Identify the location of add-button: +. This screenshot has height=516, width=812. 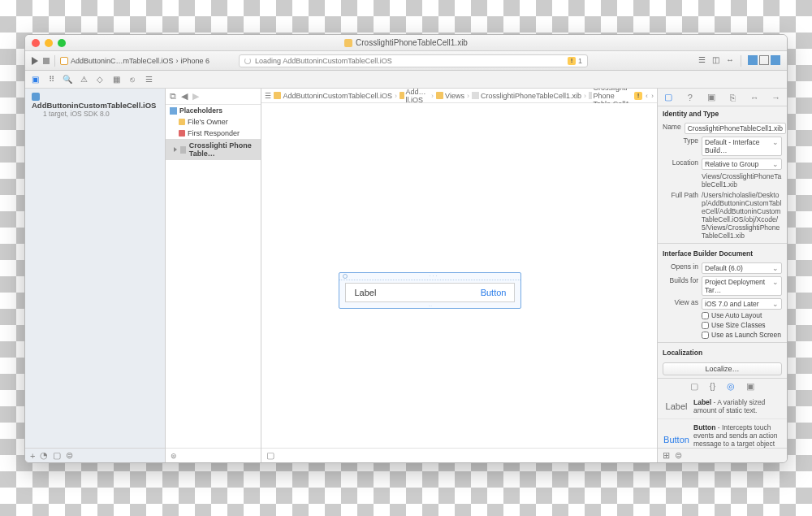
(32, 456).